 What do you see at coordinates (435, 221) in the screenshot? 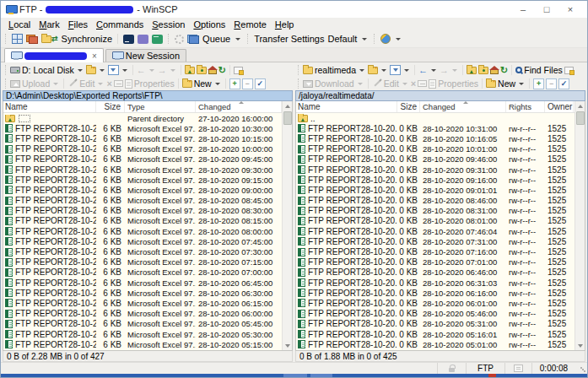
I see `file-row: FTP REPORT28-10-20...0 KB28-10-2020 08:0…` at bounding box center [435, 221].